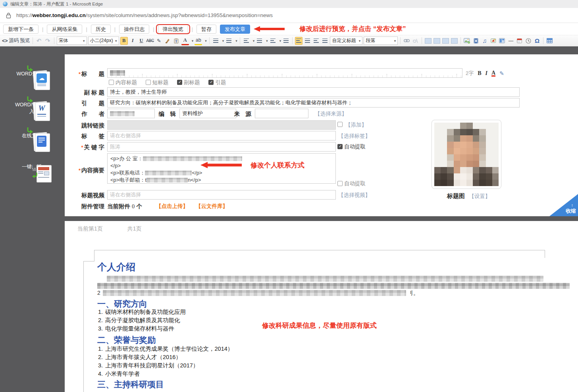 The width and height of the screenshot is (578, 392). I want to click on short-title-checkbox, so click(148, 83).